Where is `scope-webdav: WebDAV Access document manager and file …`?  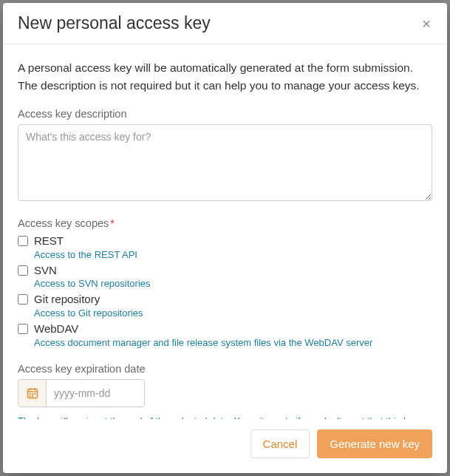 scope-webdav: WebDAV Access document manager and file … is located at coordinates (225, 336).